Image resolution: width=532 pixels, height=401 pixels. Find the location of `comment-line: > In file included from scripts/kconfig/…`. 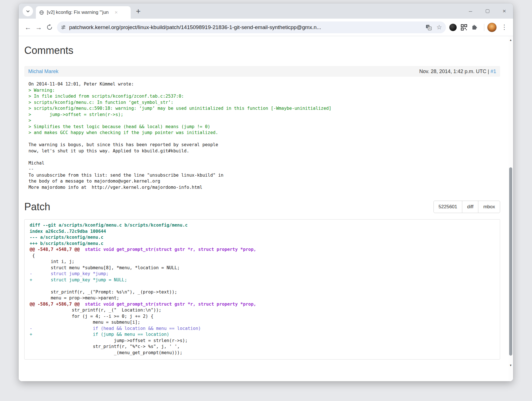

comment-line: > In file included from scripts/kconfig/… is located at coordinates (264, 97).